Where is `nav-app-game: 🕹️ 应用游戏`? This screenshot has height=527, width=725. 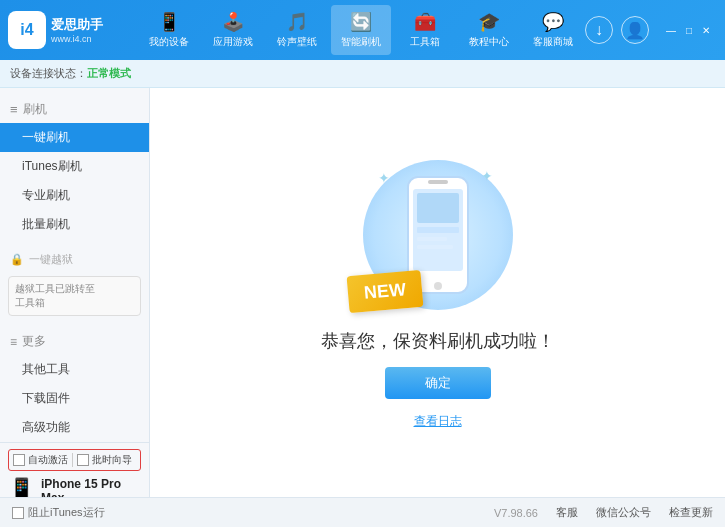 nav-app-game: 🕹️ 应用游戏 is located at coordinates (233, 30).